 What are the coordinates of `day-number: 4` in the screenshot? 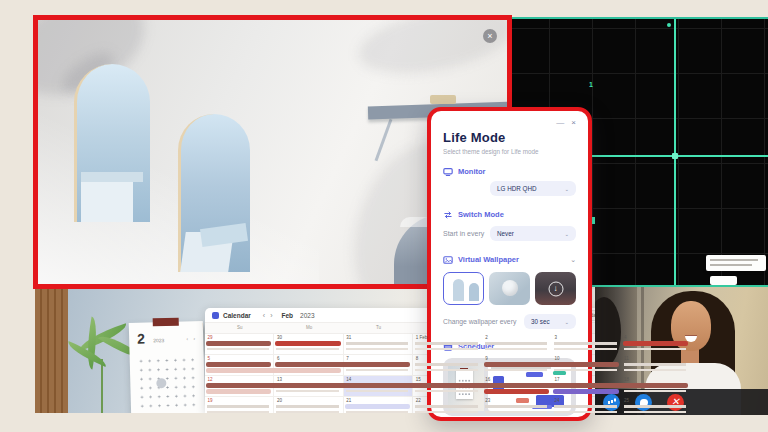 It's located at (626, 338).